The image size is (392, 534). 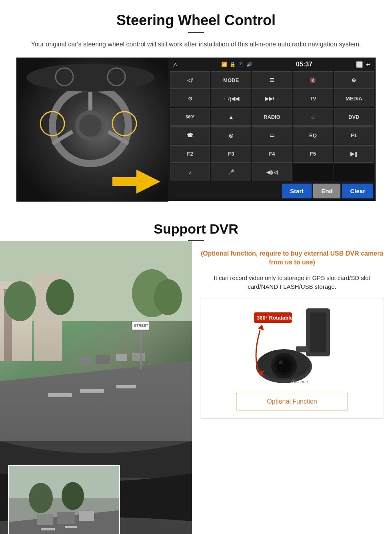 What do you see at coordinates (304, 64) in the screenshot?
I see `panel-time: 05:37` at bounding box center [304, 64].